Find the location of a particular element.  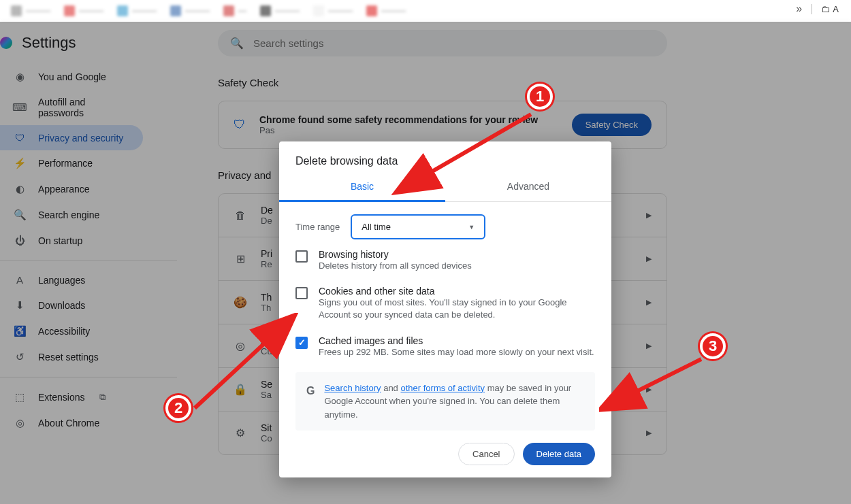

cancel-button: Cancel is located at coordinates (486, 454).